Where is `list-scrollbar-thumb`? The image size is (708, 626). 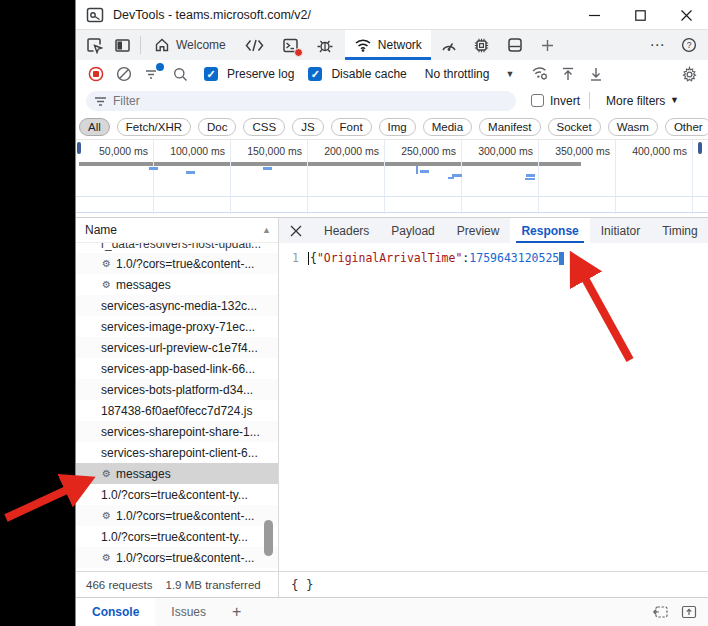
list-scrollbar-thumb is located at coordinates (268, 538).